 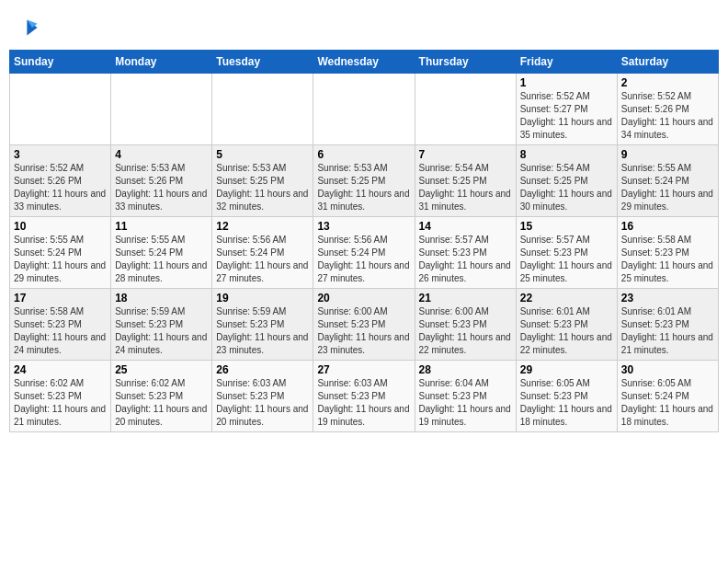 What do you see at coordinates (162, 253) in the screenshot?
I see `calendar-cell: 11 Sunrise: 5:55 AMSunset: 5:24 PMDaylig…` at bounding box center [162, 253].